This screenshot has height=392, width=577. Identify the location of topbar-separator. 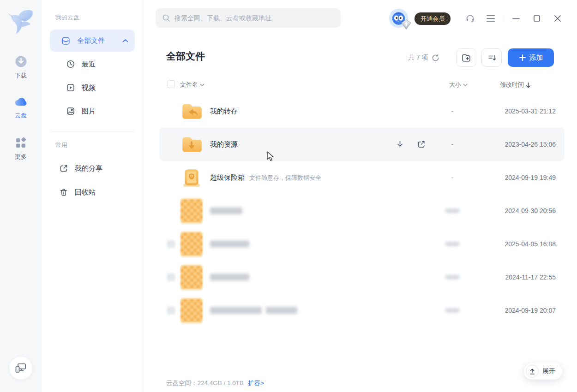
(503, 18).